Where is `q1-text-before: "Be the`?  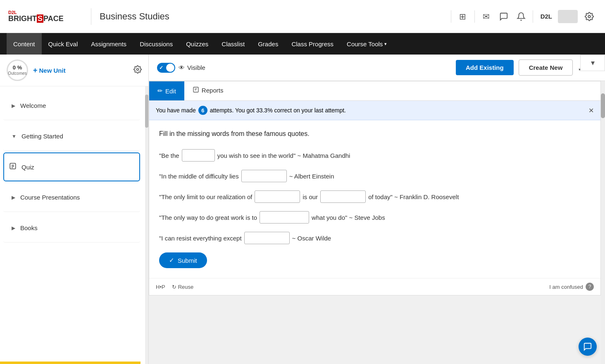 q1-text-before: "Be the is located at coordinates (169, 155).